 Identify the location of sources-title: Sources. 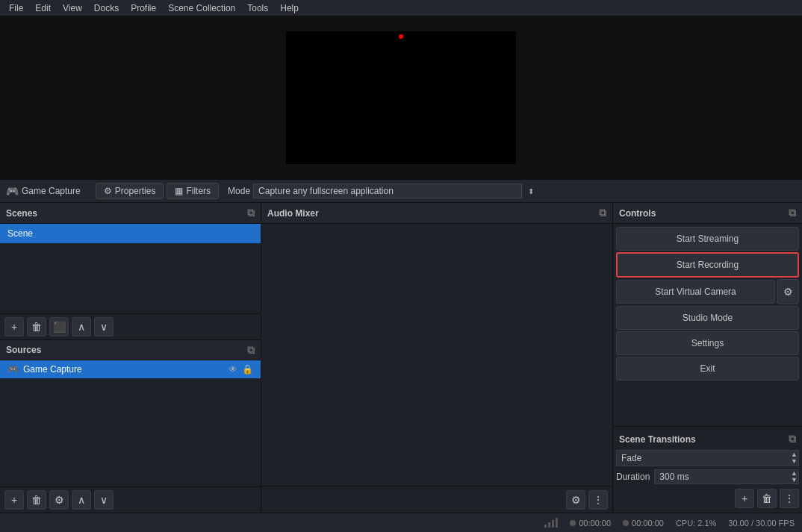
(24, 350).